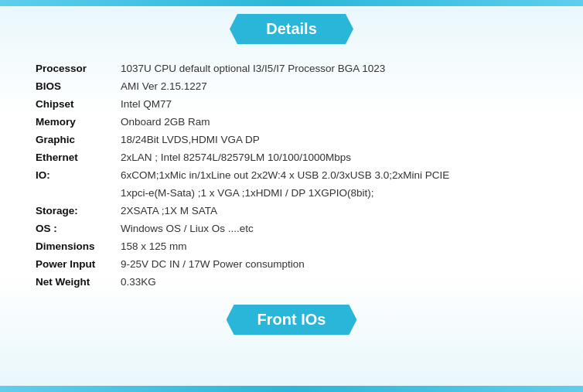 This screenshot has width=583, height=392. What do you see at coordinates (334, 175) in the screenshot?
I see `spec-value: 6xCOM;1xMic in/1xLine out 2x2W:4 x USB 2…` at bounding box center [334, 175].